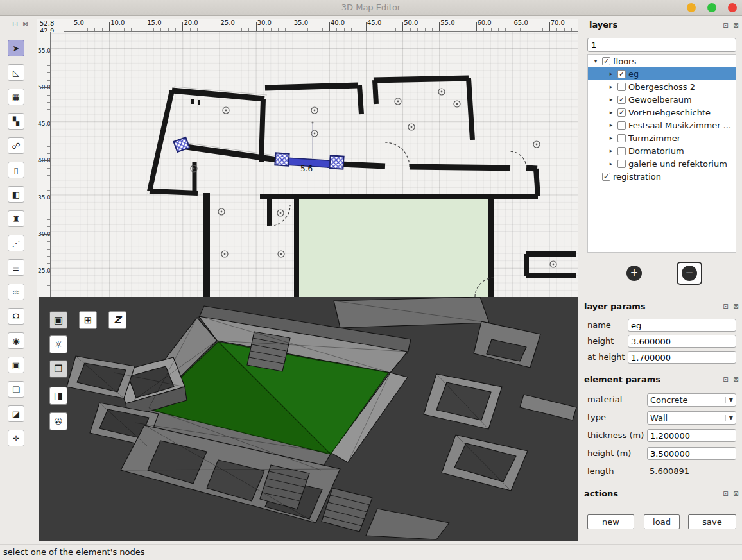 This screenshot has height=560, width=742. I want to click on green-room, so click(394, 247).